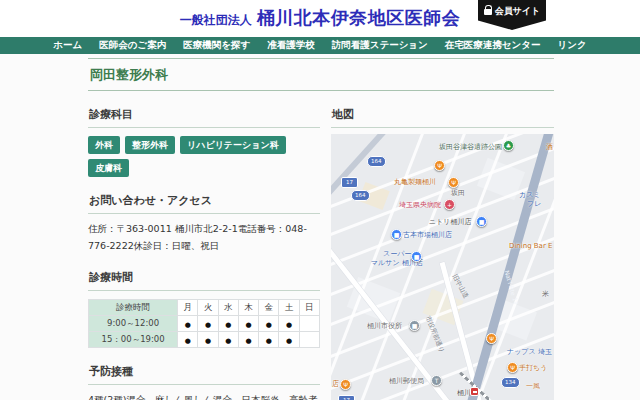  What do you see at coordinates (320, 46) in the screenshot?
I see `main-nav: ホーム医師会のご案内医療機関を探す准看護学校訪問看護ステーション在宅医療連携セン…` at bounding box center [320, 46].